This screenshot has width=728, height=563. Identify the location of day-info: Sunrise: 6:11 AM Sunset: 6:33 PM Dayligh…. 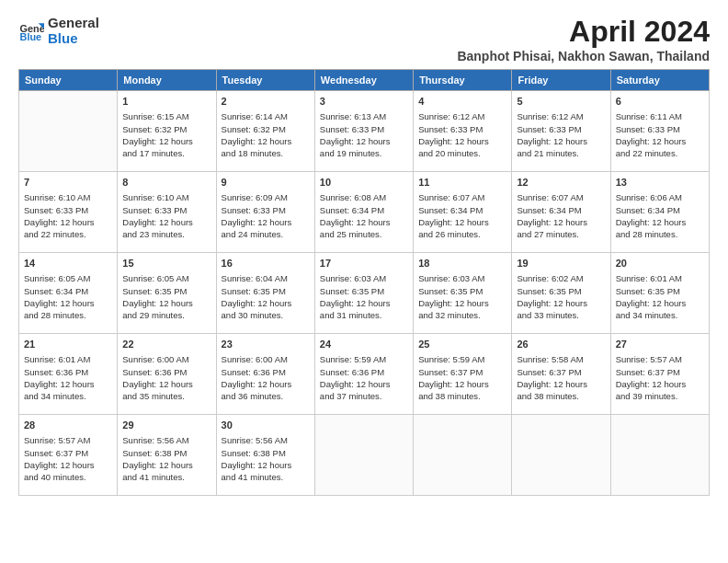
(660, 134).